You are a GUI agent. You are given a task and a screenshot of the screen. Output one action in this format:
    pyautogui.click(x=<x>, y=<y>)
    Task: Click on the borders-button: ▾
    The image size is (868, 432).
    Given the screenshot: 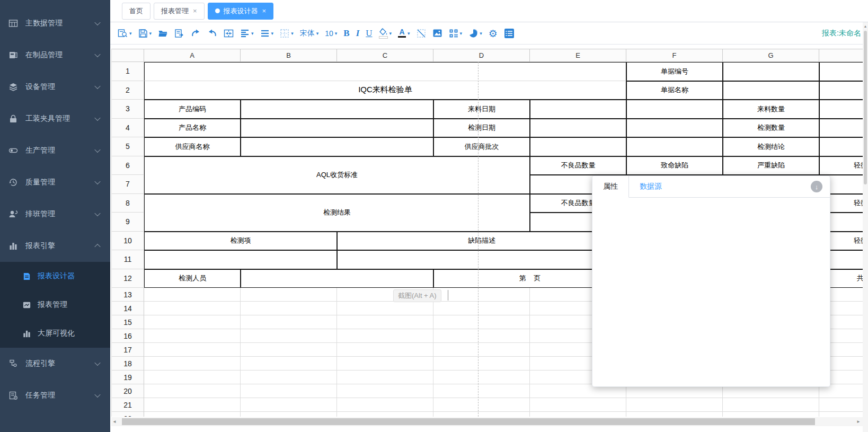 What is the action you would take?
    pyautogui.click(x=287, y=33)
    